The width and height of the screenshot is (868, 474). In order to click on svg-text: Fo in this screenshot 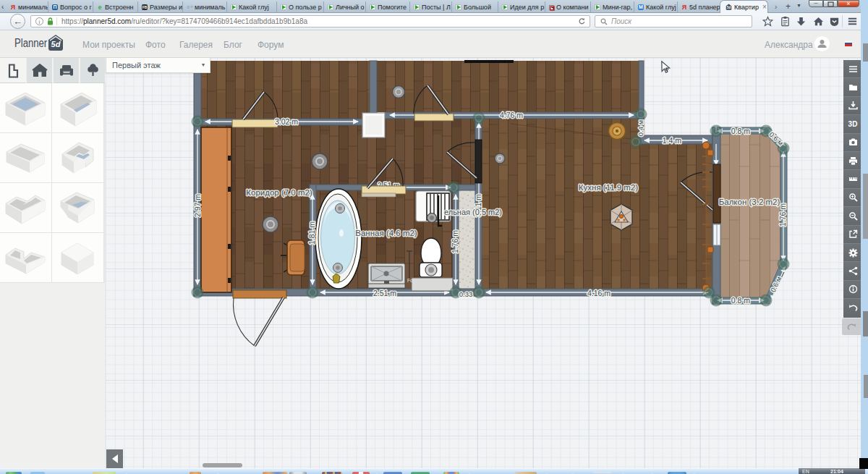, I will do `click(410, 281)`.